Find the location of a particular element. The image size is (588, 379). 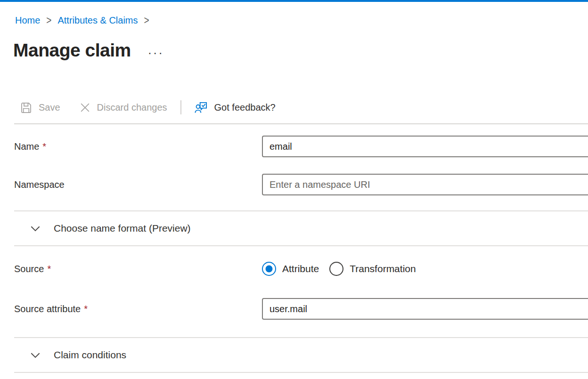

got-feedback-label: Got feedback? is located at coordinates (245, 107).